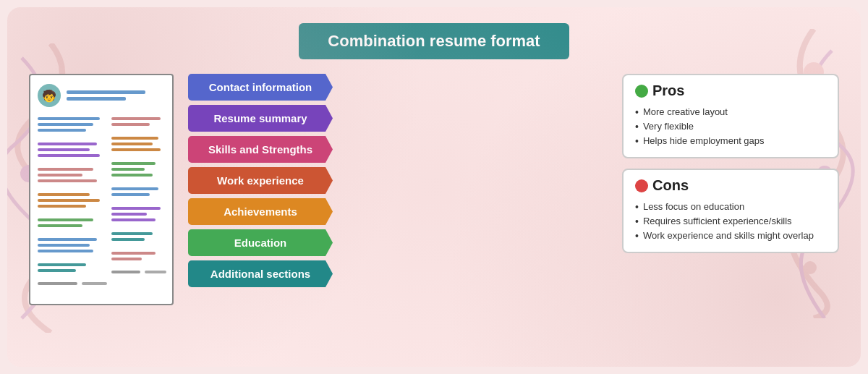 The image size is (868, 374). Describe the element at coordinates (101, 201) in the screenshot. I see `resume-body` at that location.